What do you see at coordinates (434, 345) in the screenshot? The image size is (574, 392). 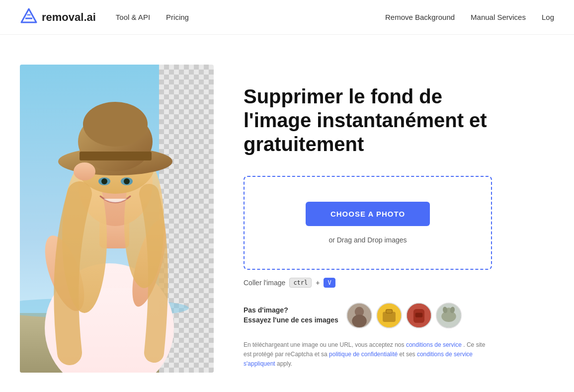 I see `terms-link: conditions de service` at bounding box center [434, 345].